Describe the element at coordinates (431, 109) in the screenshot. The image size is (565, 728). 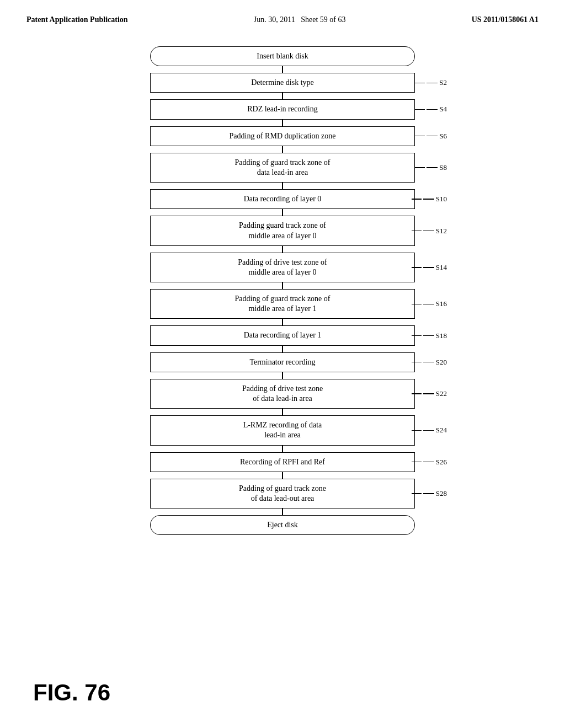
I see `step-label-s4: S4` at that location.